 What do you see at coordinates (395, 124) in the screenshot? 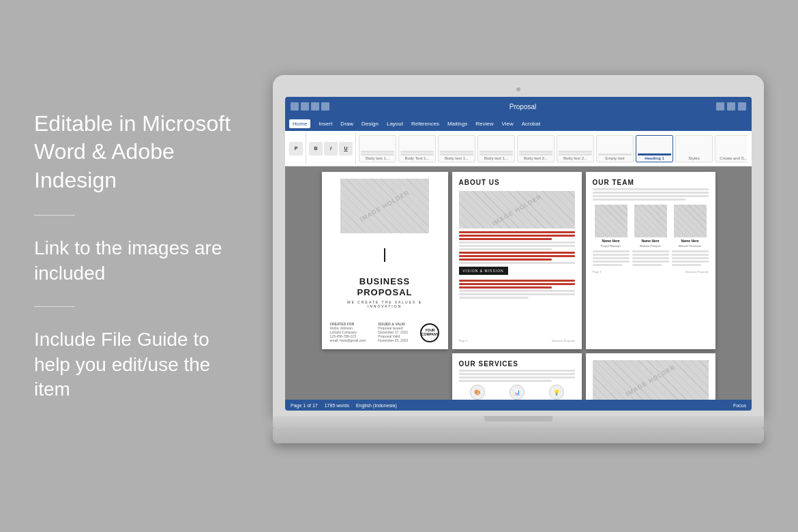
I see `tab-layout: Layout` at bounding box center [395, 124].